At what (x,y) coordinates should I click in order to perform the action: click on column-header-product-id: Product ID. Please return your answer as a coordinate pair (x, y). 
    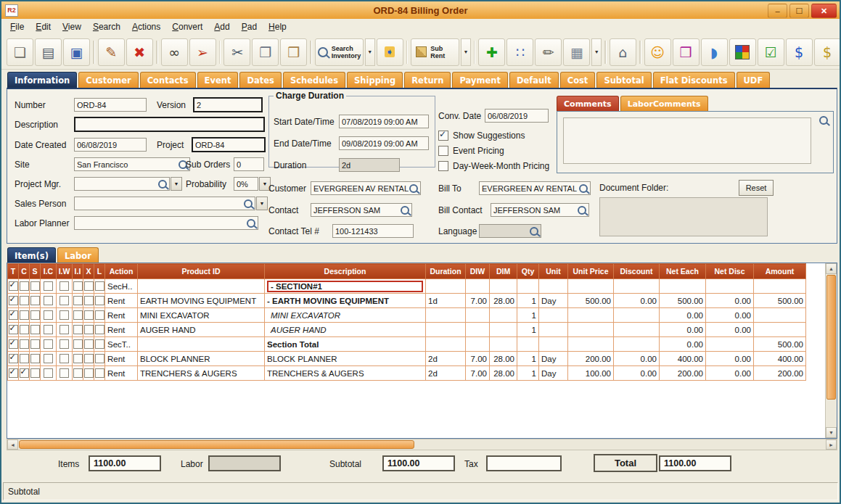
    Looking at the image, I should click on (202, 271).